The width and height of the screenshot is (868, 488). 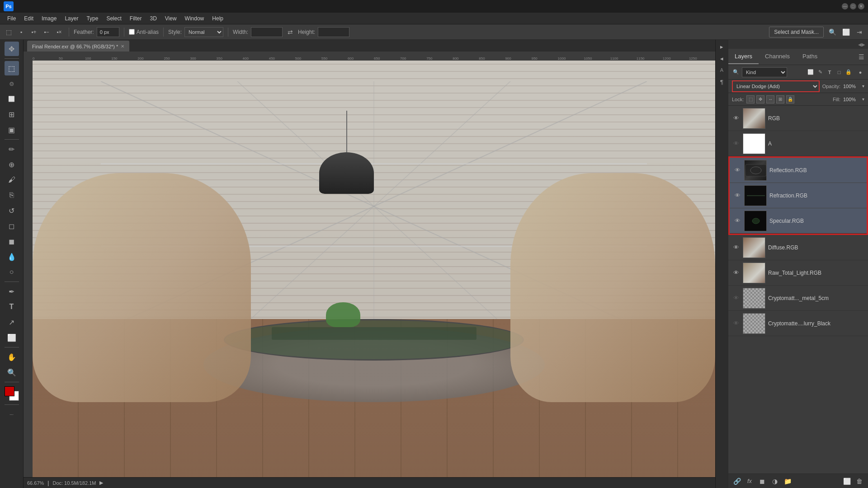 I want to click on marquee-add-icon: ▪+, so click(x=34, y=32).